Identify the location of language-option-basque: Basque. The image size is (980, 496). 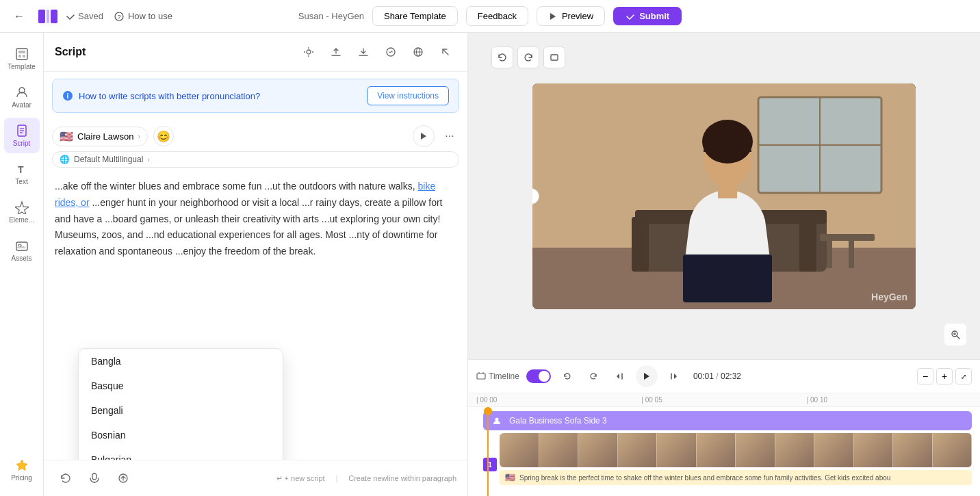
(181, 386).